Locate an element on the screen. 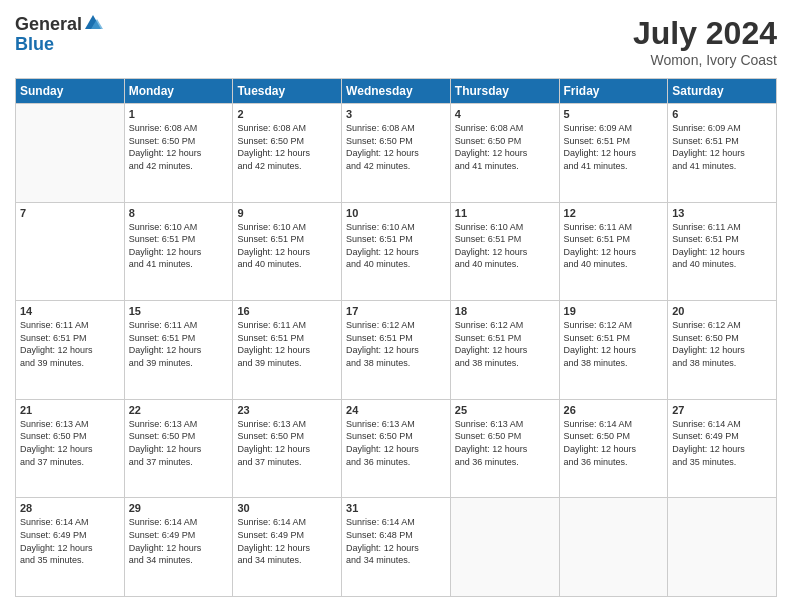 The height and width of the screenshot is (612, 792). day-number: 27 is located at coordinates (722, 410).